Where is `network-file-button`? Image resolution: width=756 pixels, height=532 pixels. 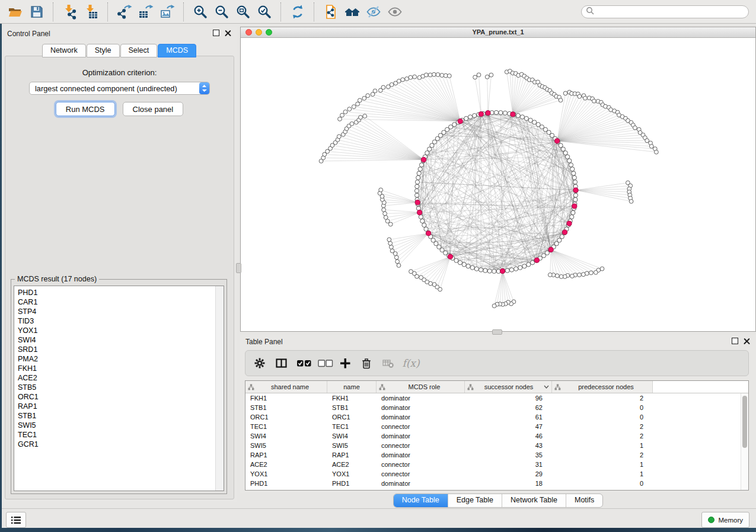
network-file-button is located at coordinates (331, 12).